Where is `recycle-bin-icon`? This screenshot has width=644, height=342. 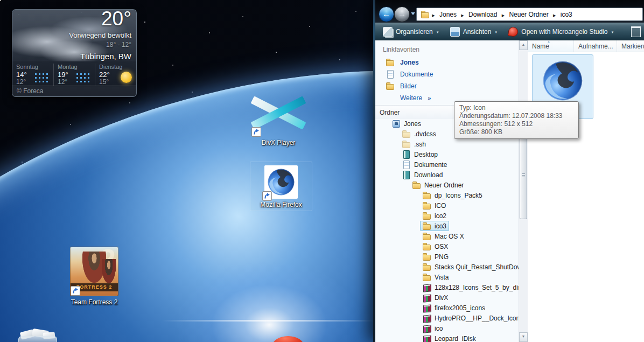
recycle-bin-icon is located at coordinates (37, 336).